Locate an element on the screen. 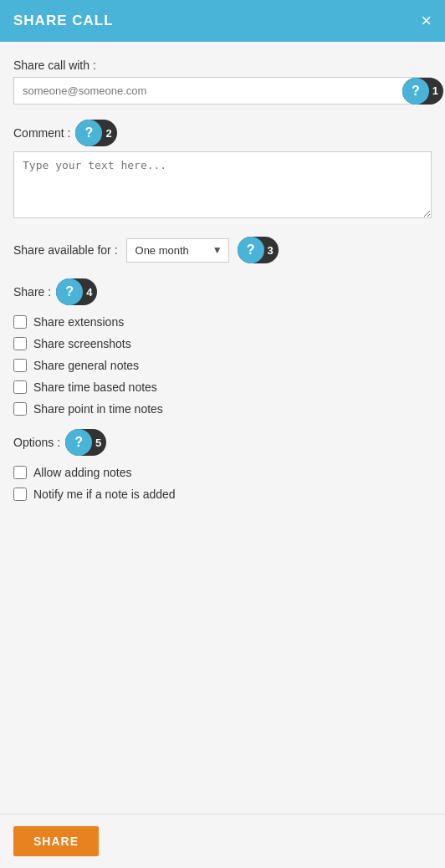  help-number-5: 5 is located at coordinates (97, 443).